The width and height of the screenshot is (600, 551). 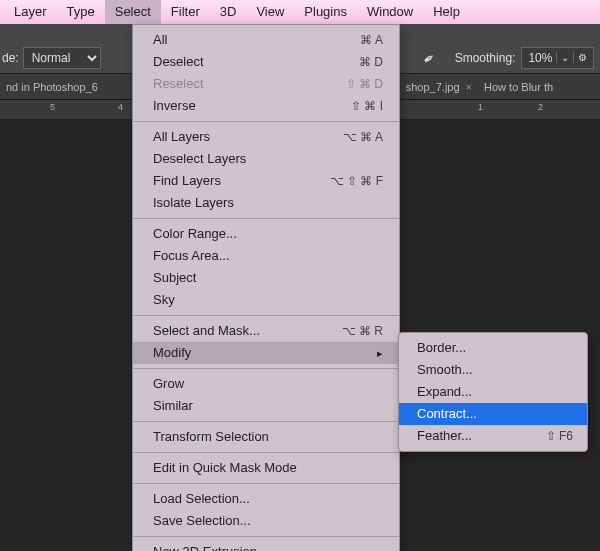 I want to click on close-icon: ×, so click(x=469, y=87).